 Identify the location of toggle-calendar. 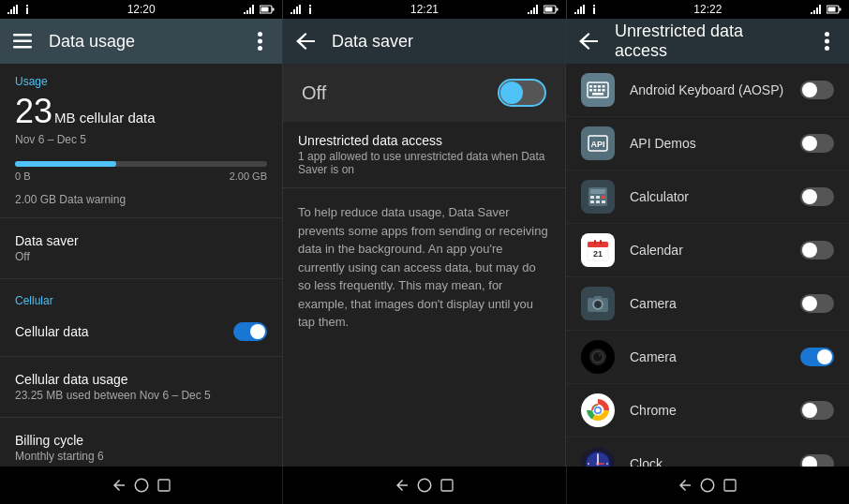
(817, 250).